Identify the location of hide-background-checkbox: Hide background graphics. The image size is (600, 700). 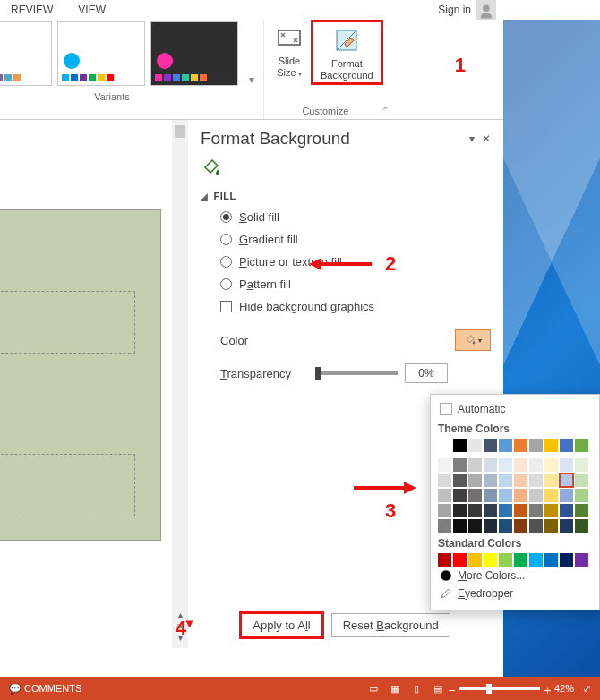
(356, 306).